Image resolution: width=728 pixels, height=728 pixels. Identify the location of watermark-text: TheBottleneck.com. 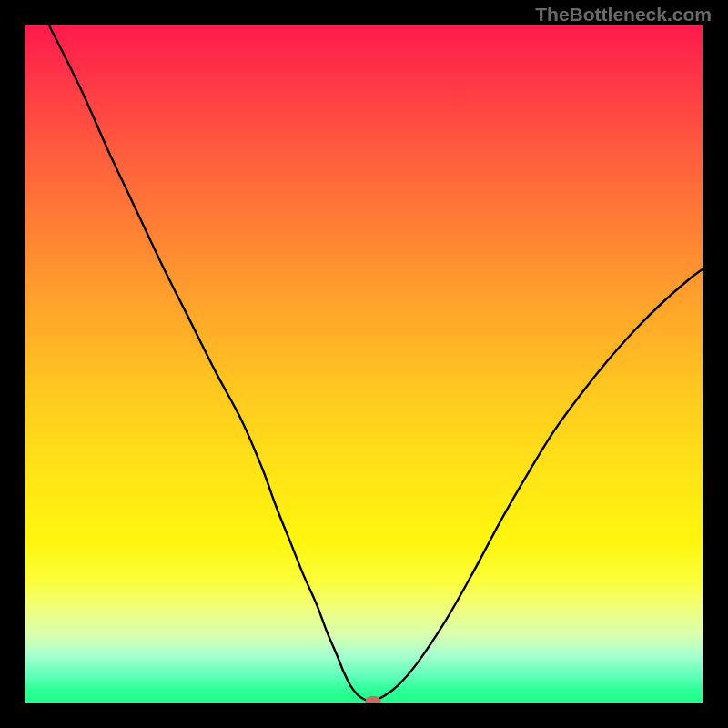
(623, 15).